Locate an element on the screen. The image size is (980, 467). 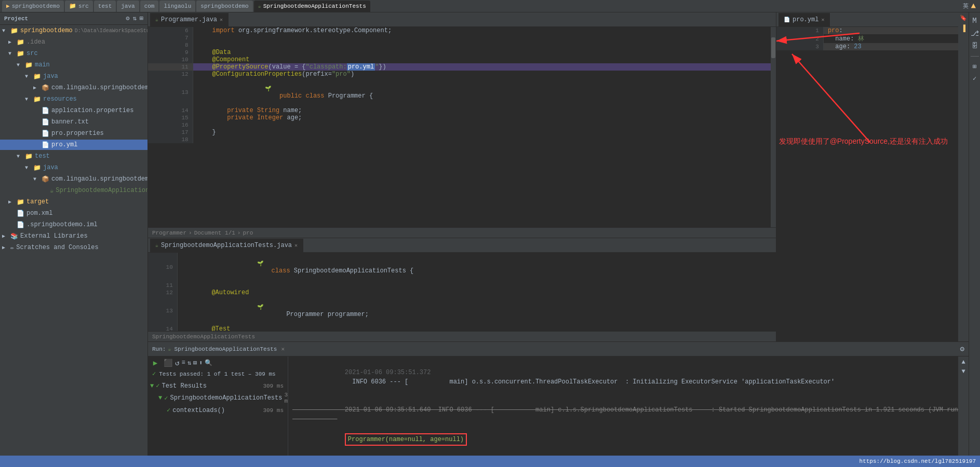
tab-test: test is located at coordinates (105, 6).